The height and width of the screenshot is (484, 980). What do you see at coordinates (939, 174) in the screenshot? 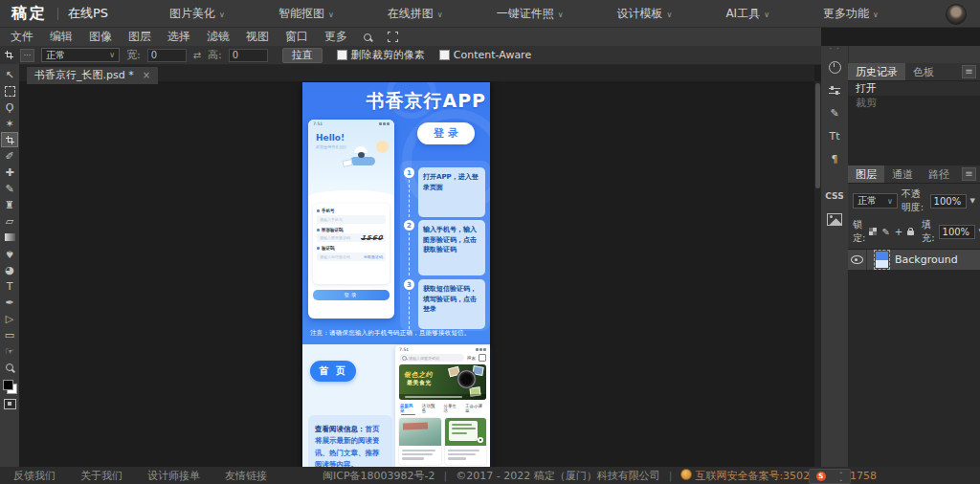
I see `tab-paths: 路径` at bounding box center [939, 174].